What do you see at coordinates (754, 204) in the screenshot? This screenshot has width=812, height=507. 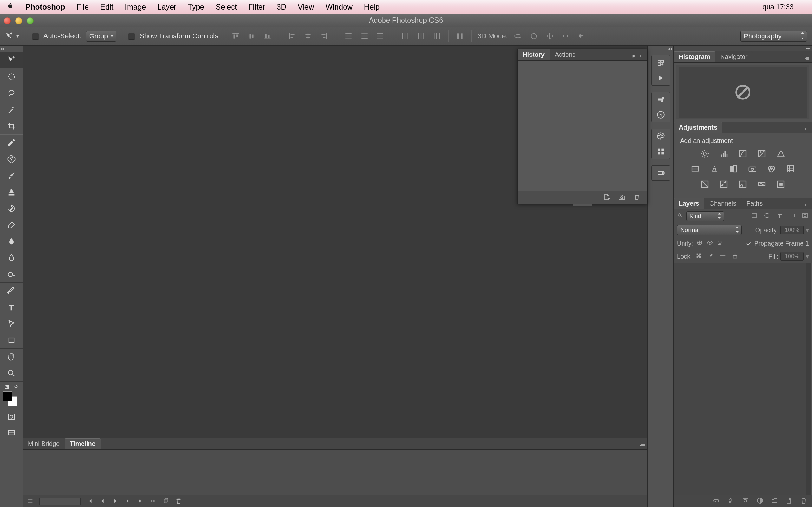 I see `tab-paths: Paths` at bounding box center [754, 204].